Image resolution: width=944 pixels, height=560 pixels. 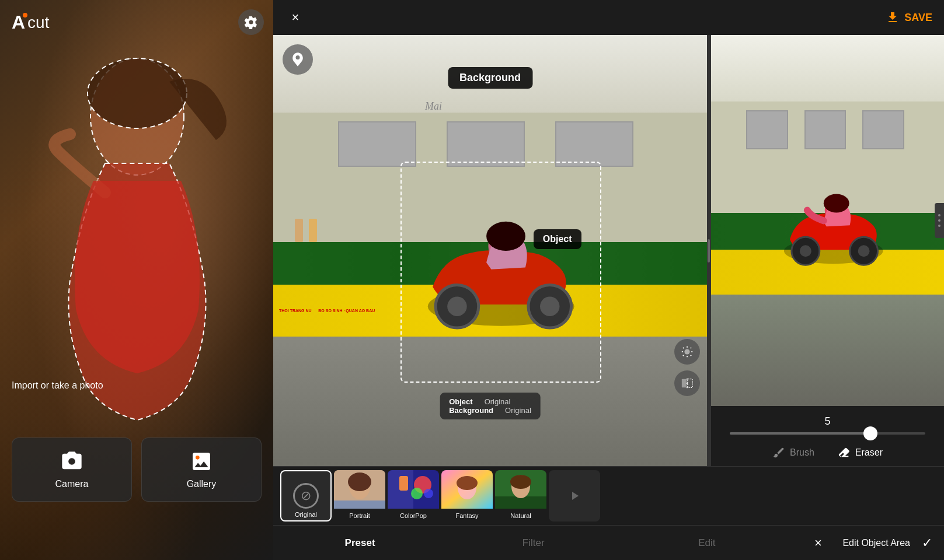 I want to click on logo-letter: A, so click(x=19, y=22).